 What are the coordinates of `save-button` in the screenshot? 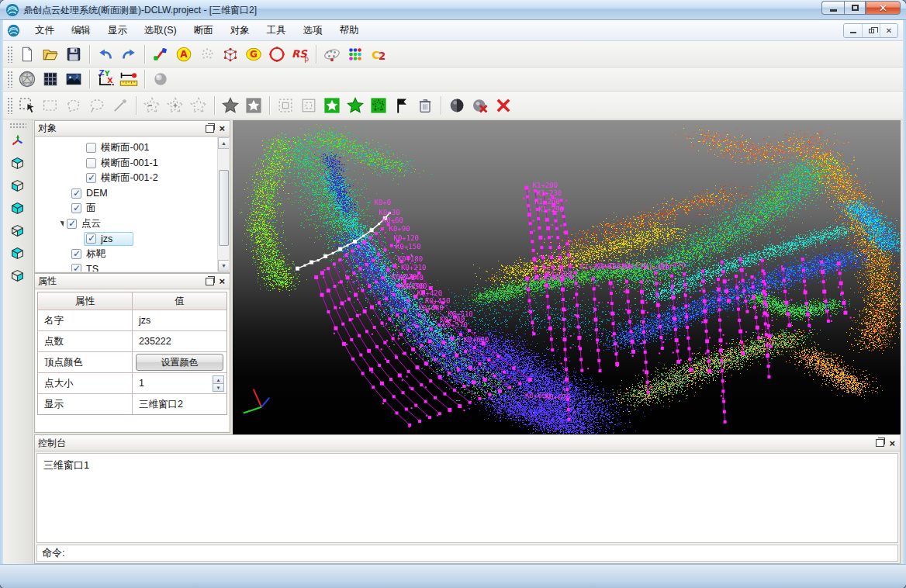 It's located at (74, 54).